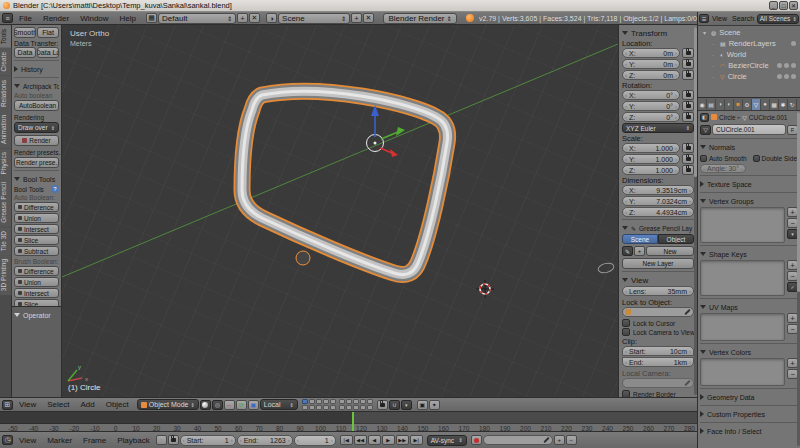 The image size is (800, 448). Describe the element at coordinates (6, 202) in the screenshot. I see `tool-shelf-tab-grease-pencil: Grease Pencil` at that location.